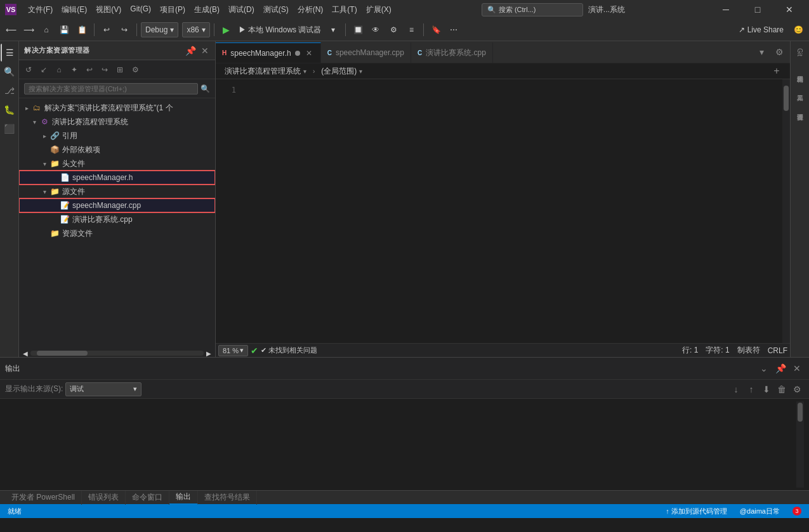  Describe the element at coordinates (41, 10) in the screenshot. I see `menu-file: 文件(F)` at that location.